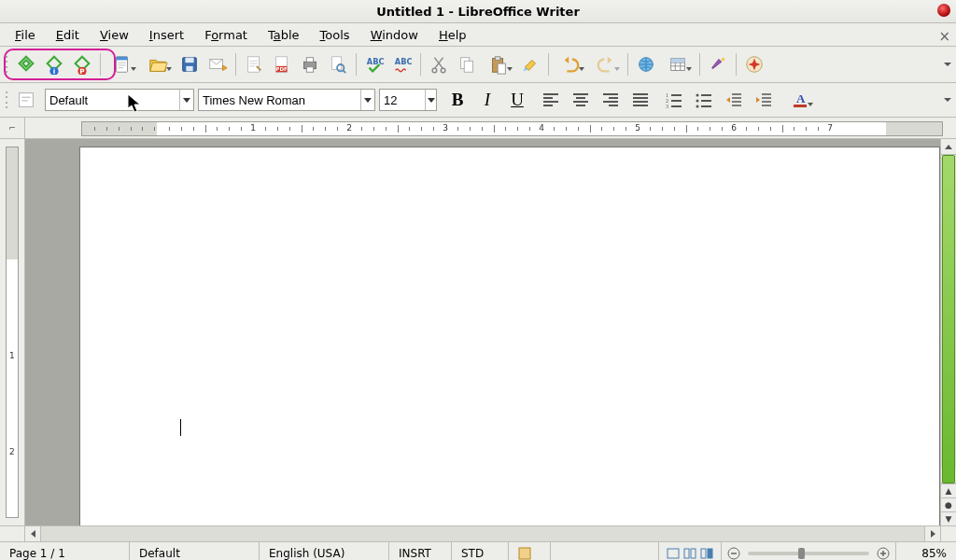  I want to click on font-color-button: A, so click(800, 100).